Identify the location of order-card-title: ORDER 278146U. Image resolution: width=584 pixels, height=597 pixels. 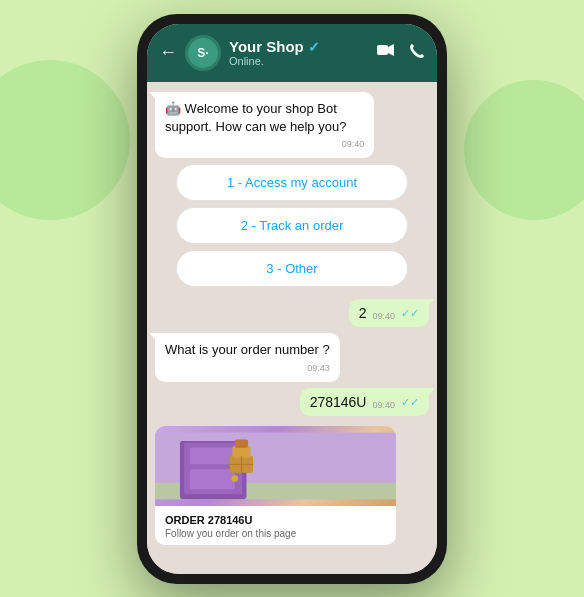
(276, 520).